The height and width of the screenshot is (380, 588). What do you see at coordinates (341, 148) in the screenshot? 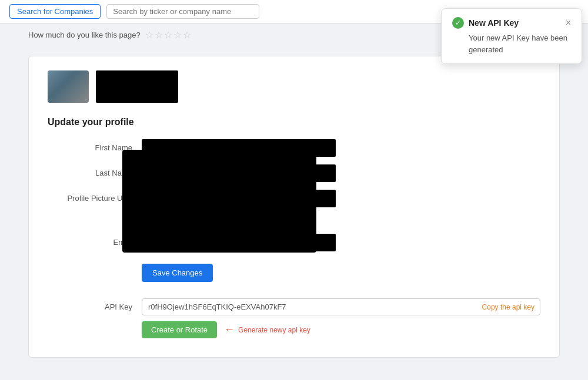
I see `first-name-field-wrapper` at bounding box center [341, 148].